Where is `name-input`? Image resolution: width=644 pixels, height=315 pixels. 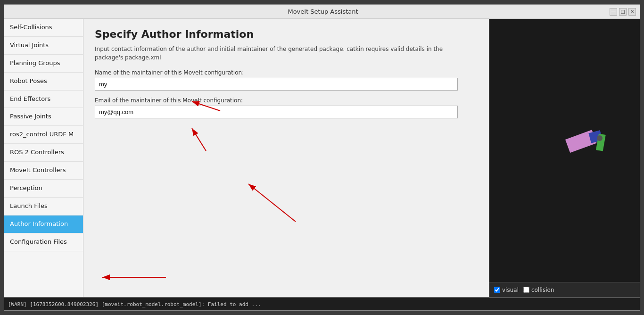 name-input is located at coordinates (276, 84).